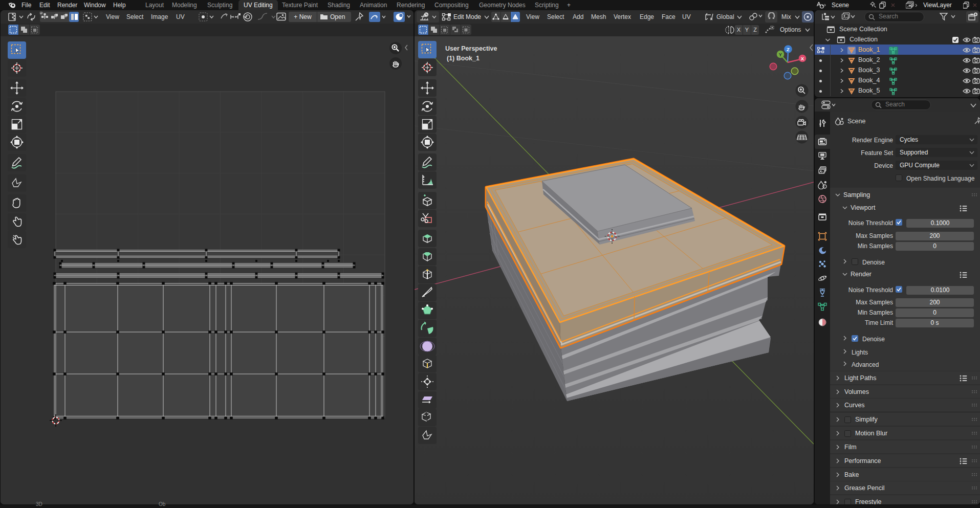 The height and width of the screenshot is (508, 980). I want to click on svg-text: Z, so click(788, 49).